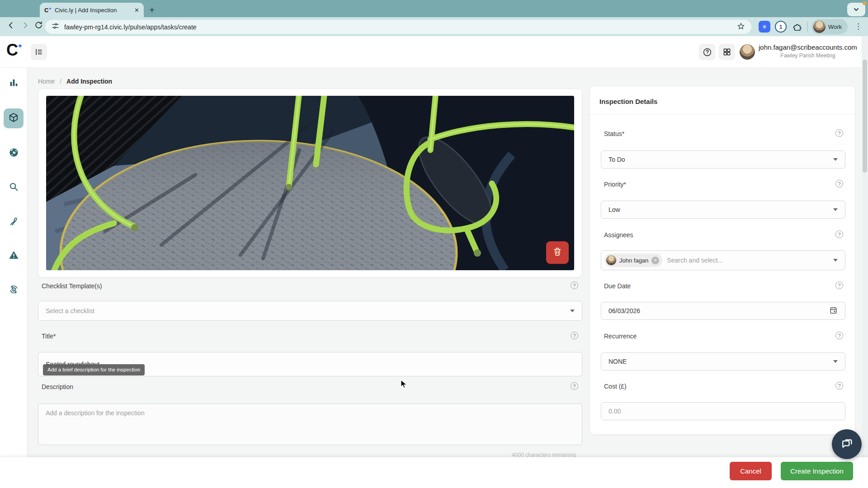  Describe the element at coordinates (618, 286) in the screenshot. I see `due-date-label: Due Date` at that location.